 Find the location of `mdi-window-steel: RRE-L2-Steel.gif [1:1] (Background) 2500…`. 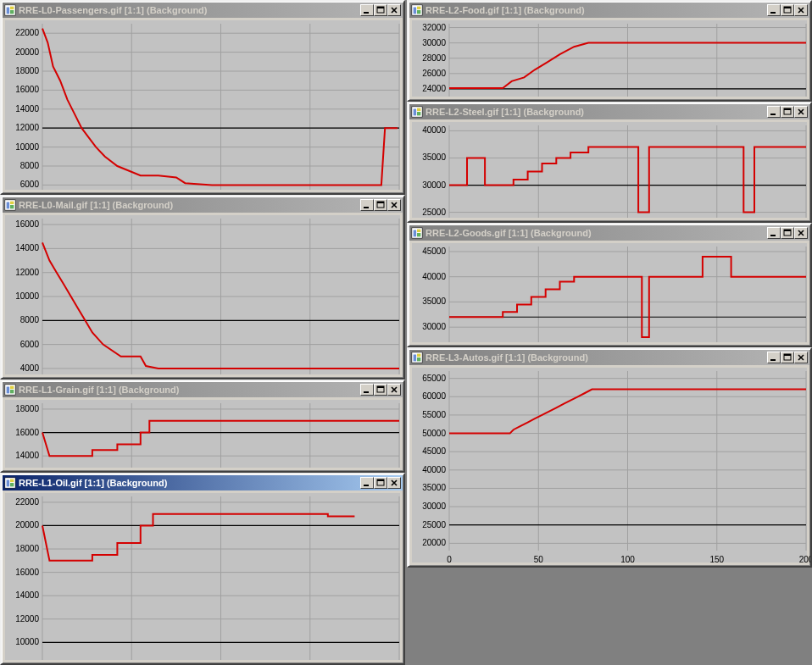

mdi-window-steel: RRE-L2-Steel.gif [1:1] (Background) 2500… is located at coordinates (609, 163).